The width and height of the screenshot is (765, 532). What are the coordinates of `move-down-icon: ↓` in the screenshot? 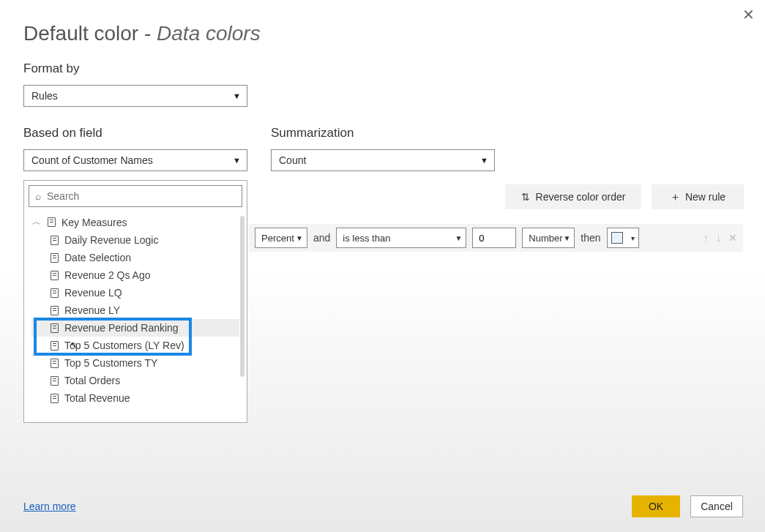 It's located at (719, 238).